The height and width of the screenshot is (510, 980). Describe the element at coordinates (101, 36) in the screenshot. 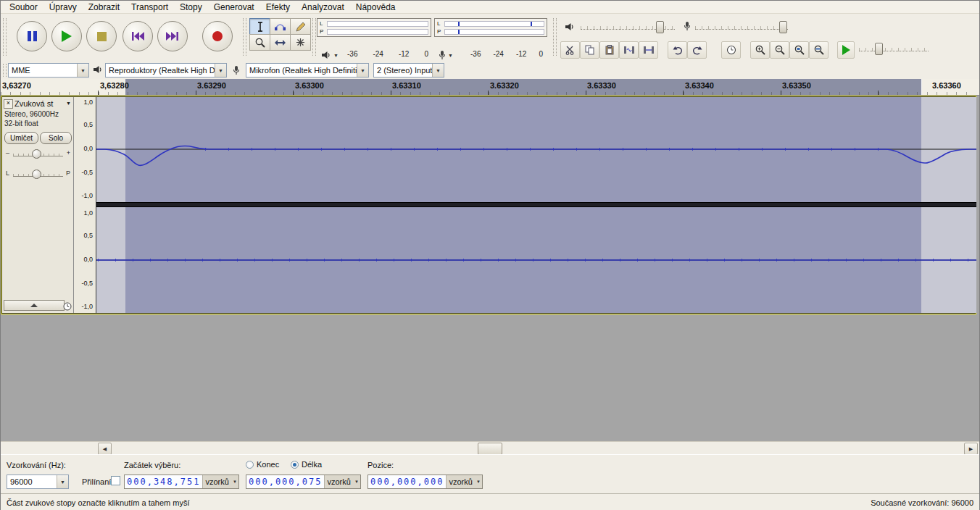

I see `stop-button` at that location.